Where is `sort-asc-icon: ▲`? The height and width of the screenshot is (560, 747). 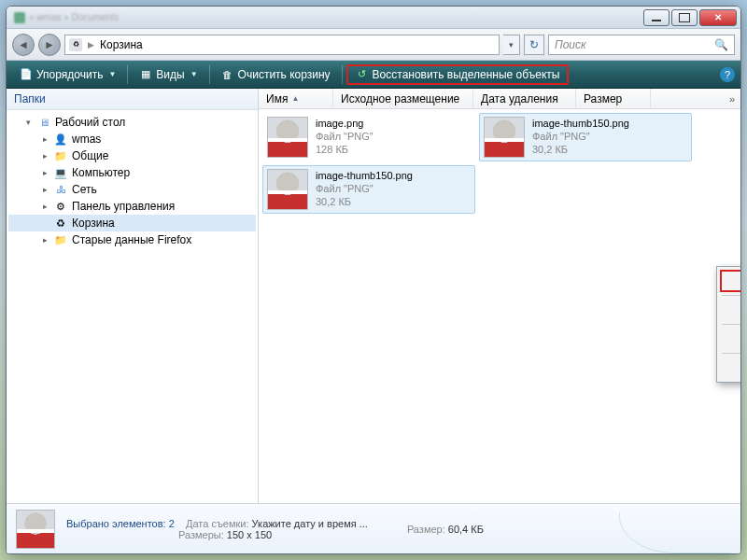
sort-asc-icon: ▲ is located at coordinates (295, 99).